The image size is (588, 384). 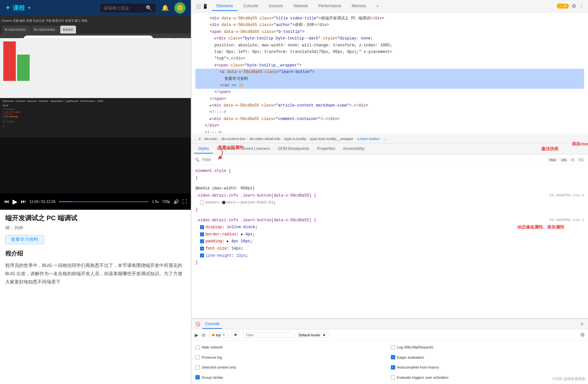 What do you see at coordinates (104, 202) in the screenshot?
I see `progress-bar` at bounding box center [104, 202].